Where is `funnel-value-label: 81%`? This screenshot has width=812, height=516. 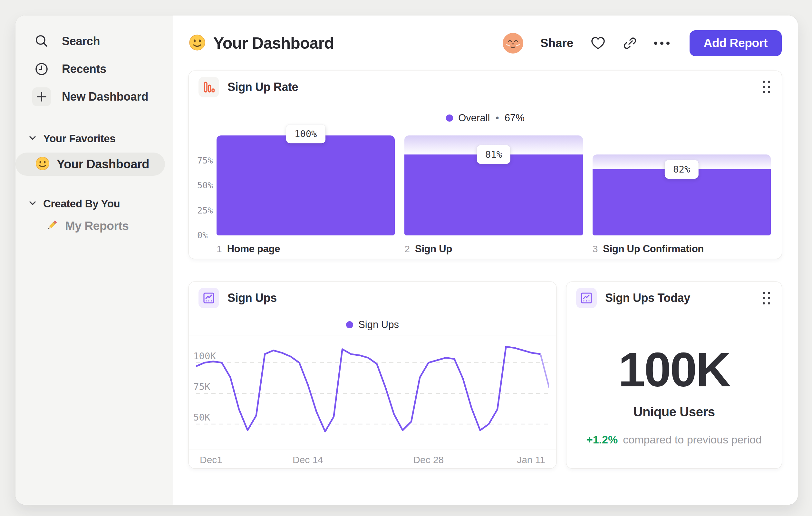
funnel-value-label: 81% is located at coordinates (494, 155).